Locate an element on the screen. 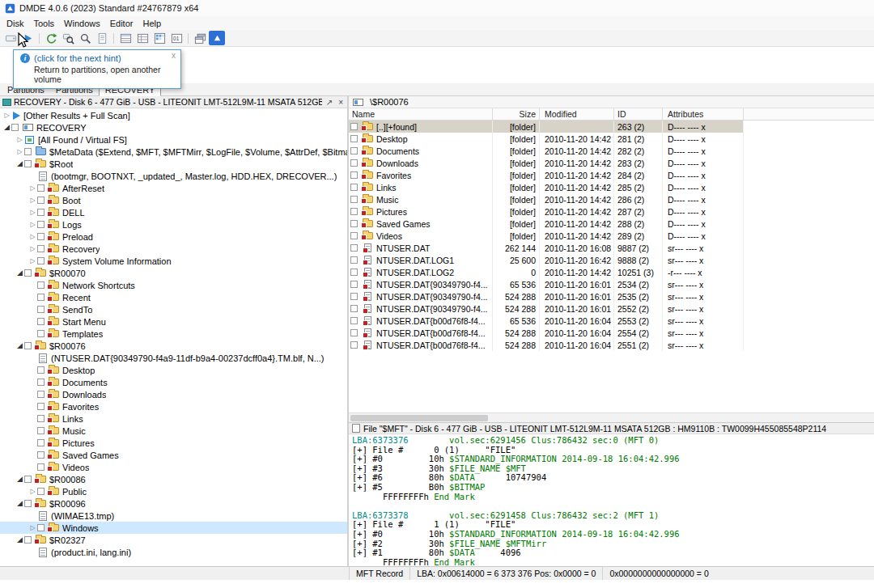 The width and height of the screenshot is (874, 588). table-row: Downloads[folder]2010-11-20 14:42283 (2)… is located at coordinates (546, 163).